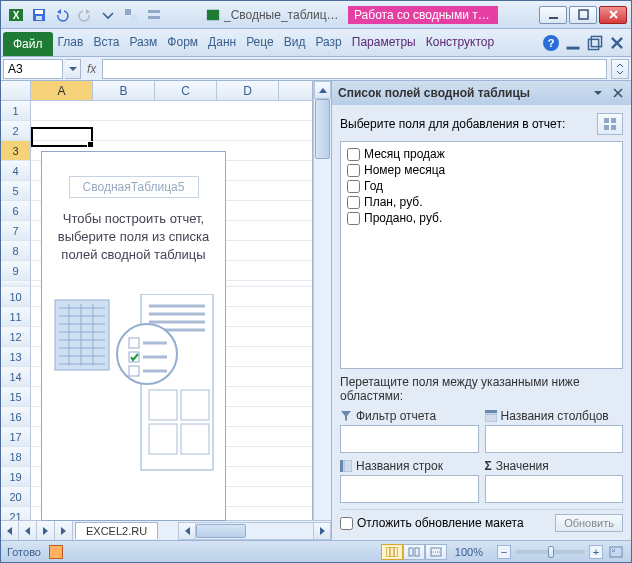 The width and height of the screenshot is (632, 563). What do you see at coordinates (16, 457) in the screenshot?
I see `row-header: 18` at bounding box center [16, 457].